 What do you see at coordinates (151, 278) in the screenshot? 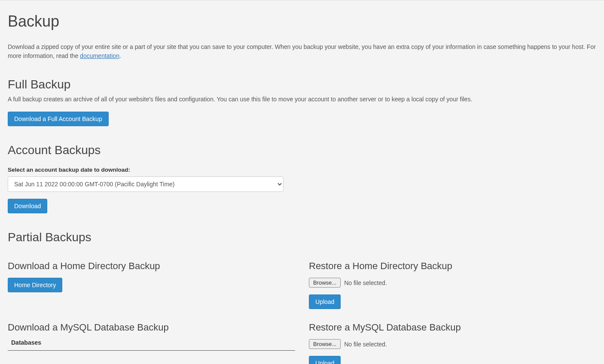
I see `download-home-col: Download a Home Directory Backup Home Di…` at bounding box center [151, 278].